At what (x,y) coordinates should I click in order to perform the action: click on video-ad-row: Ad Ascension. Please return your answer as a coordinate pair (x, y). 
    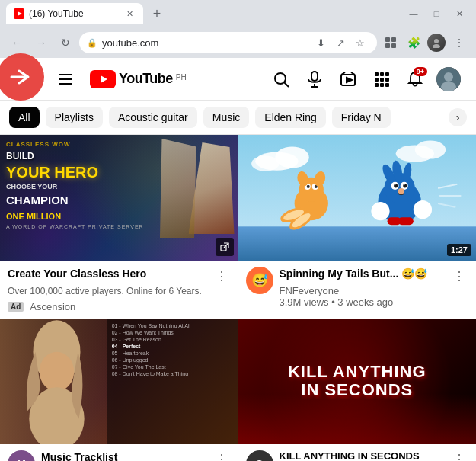
    Looking at the image, I should click on (119, 306).